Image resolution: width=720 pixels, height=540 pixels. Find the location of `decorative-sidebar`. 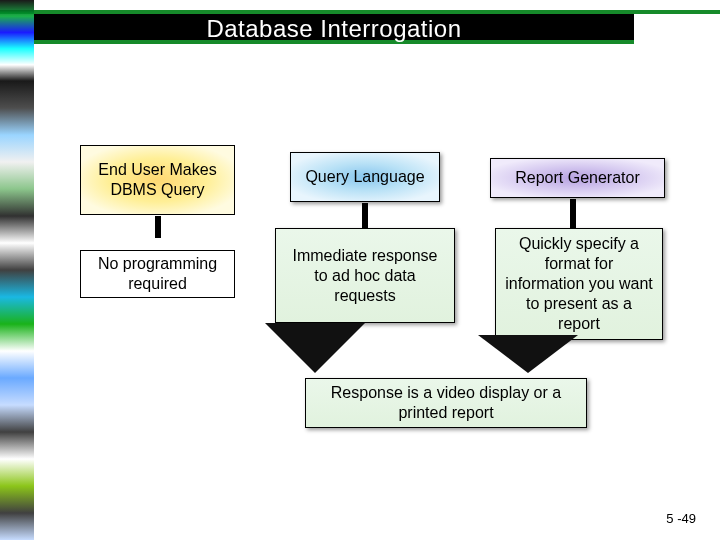

decorative-sidebar is located at coordinates (17, 270).